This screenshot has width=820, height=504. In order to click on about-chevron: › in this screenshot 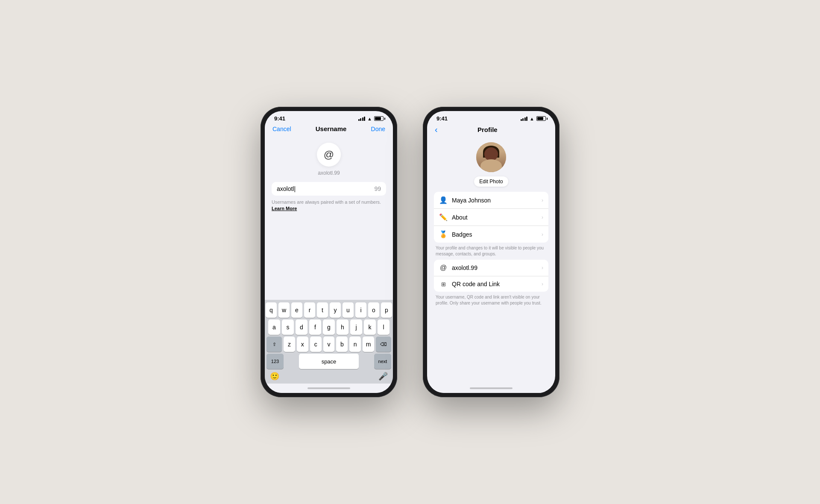, I will do `click(542, 217)`.